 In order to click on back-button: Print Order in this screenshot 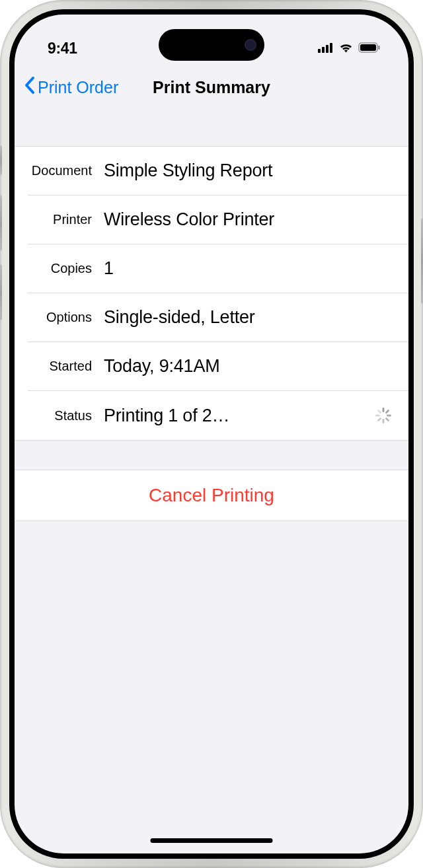, I will do `click(71, 87)`.